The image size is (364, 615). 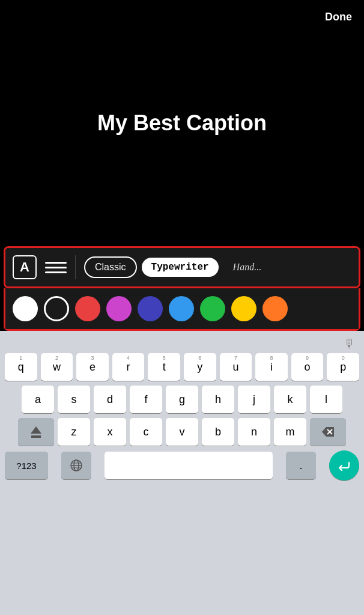 What do you see at coordinates (328, 432) in the screenshot?
I see `backspace-key` at bounding box center [328, 432].